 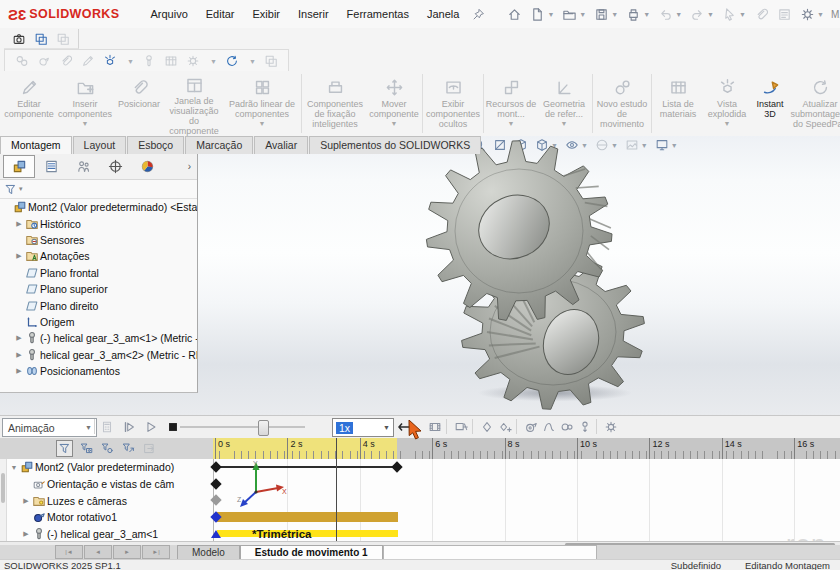 What do you see at coordinates (98, 338) in the screenshot?
I see `tree-item-helical-gear-3-am-1-metric: ▶(-) helical gear_3_am<1> (Metric -` at bounding box center [98, 338].